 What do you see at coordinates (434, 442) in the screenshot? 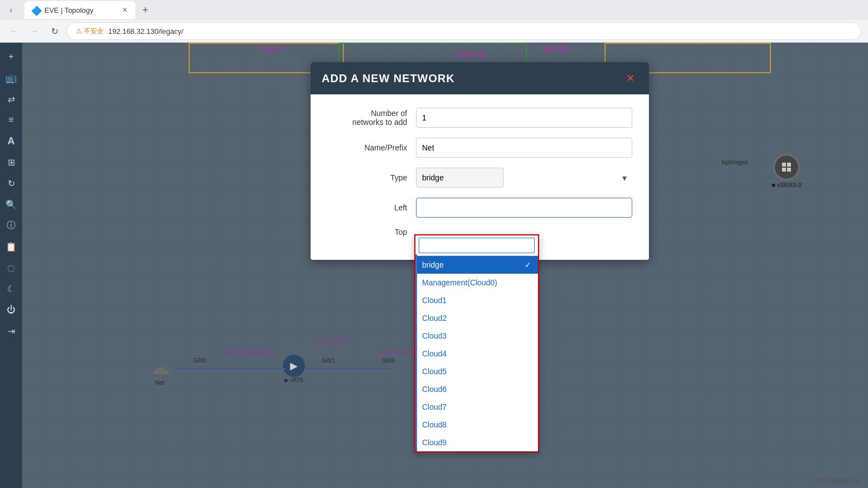
I see `dropdown-item-cloud9-label: Cloud9` at bounding box center [434, 442].